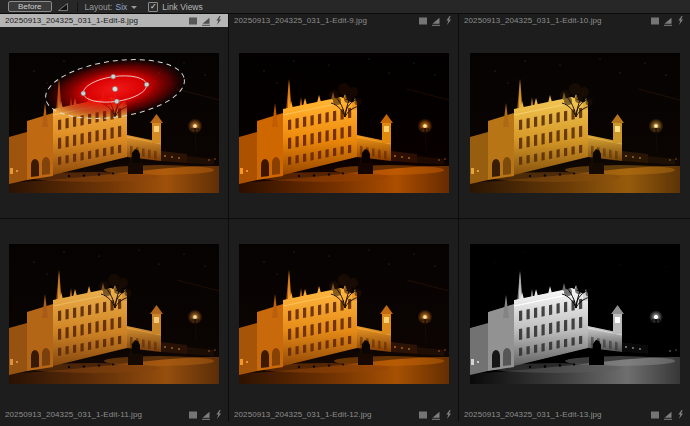 The image size is (690, 426). Describe the element at coordinates (555, 20) in the screenshot. I see `pane-filename: 20250913_204325_031_1-Edit-10.jpg` at that location.